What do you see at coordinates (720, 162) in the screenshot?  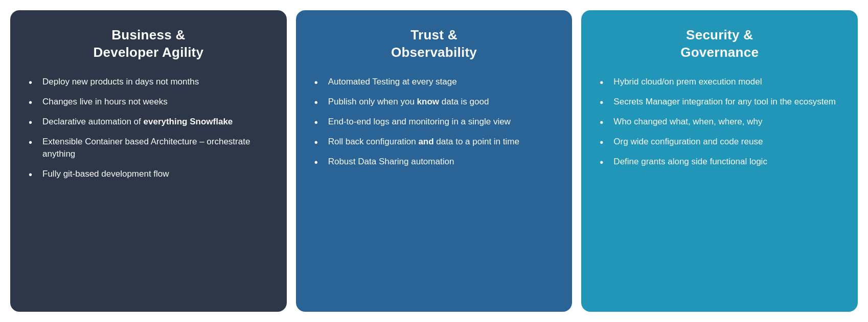 I see `list-item: Define grants along side functional logi…` at bounding box center [720, 162].